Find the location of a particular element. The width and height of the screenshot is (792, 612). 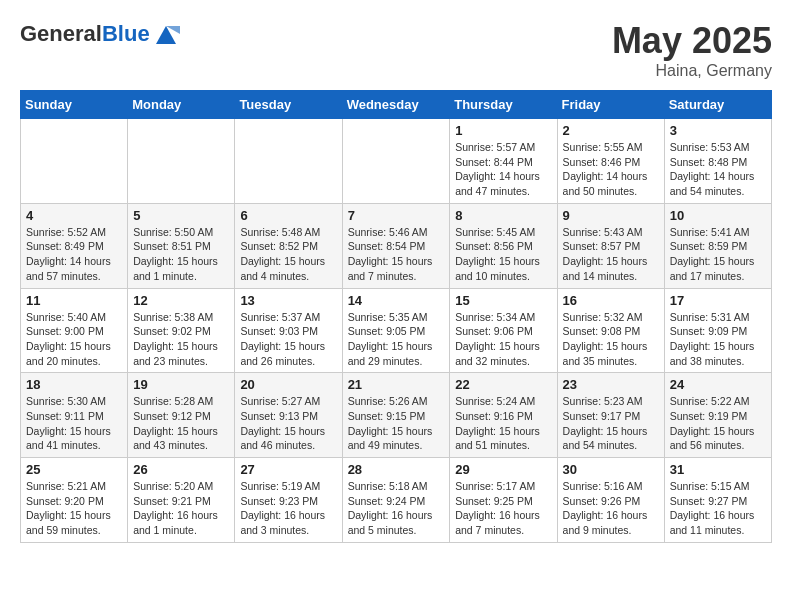

day-detail: Sunrise: 5:23 AM Sunset: 9:17 PM Dayligh… is located at coordinates (611, 424).